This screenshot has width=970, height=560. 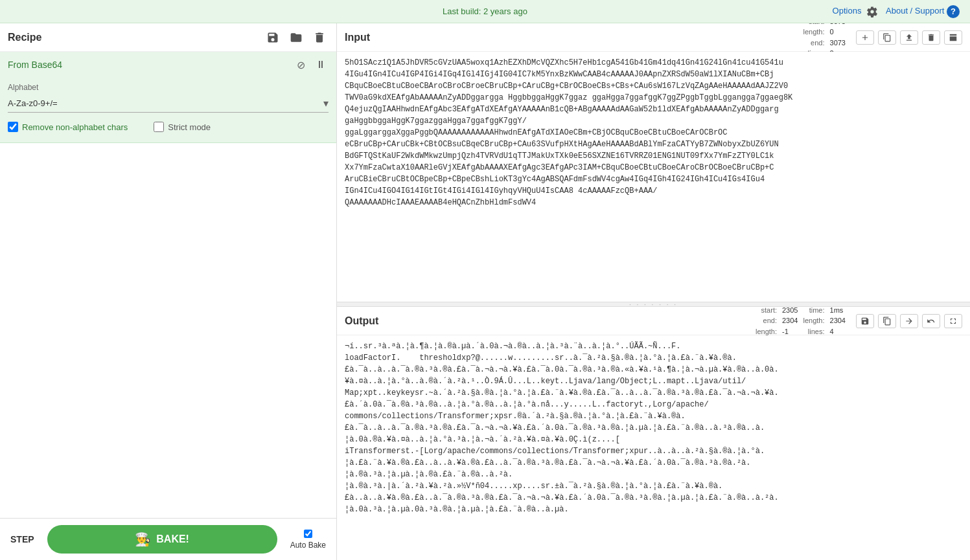 I want to click on input-end-label: end:, so click(x=814, y=43).